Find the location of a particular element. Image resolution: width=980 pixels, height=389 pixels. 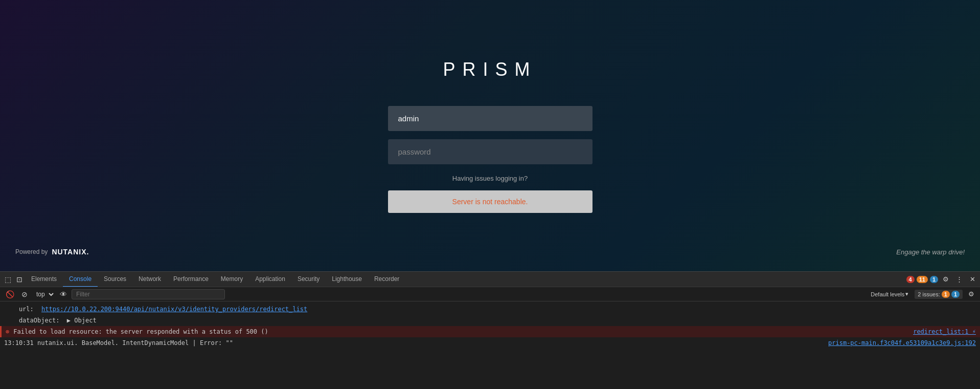

issues-link: Having issues logging in? is located at coordinates (490, 178).